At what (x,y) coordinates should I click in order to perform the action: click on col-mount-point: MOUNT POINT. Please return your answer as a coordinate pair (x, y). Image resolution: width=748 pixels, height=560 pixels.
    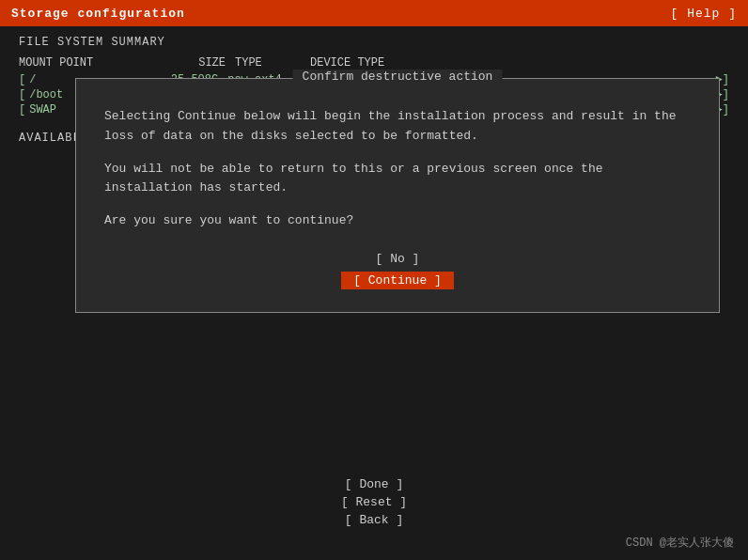
    Looking at the image, I should click on (80, 63).